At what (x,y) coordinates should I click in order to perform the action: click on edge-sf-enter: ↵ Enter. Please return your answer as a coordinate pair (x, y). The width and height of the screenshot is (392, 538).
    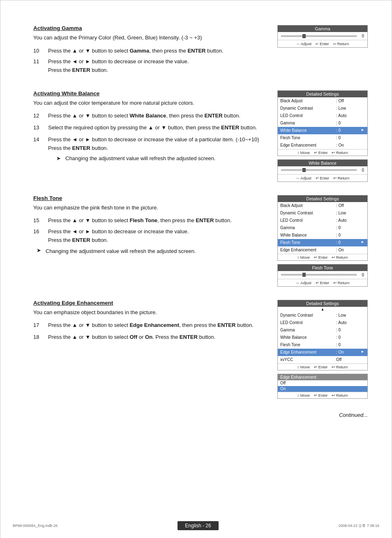
    Looking at the image, I should click on (321, 395).